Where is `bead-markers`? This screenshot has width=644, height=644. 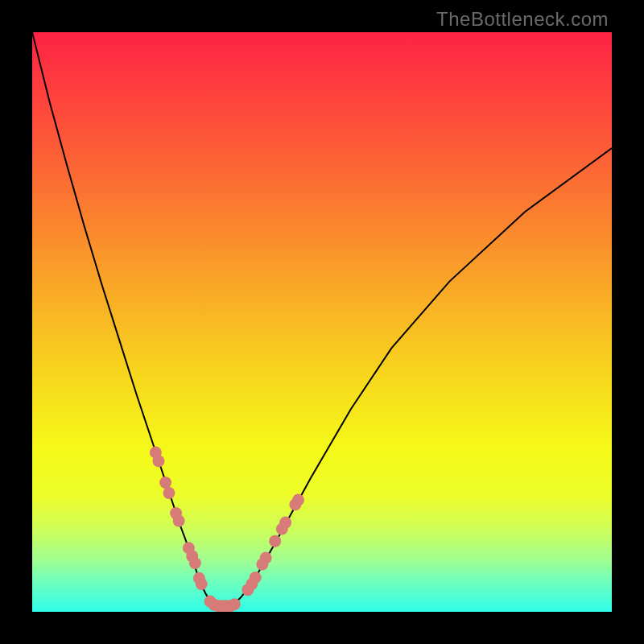
bead-markers is located at coordinates (227, 530).